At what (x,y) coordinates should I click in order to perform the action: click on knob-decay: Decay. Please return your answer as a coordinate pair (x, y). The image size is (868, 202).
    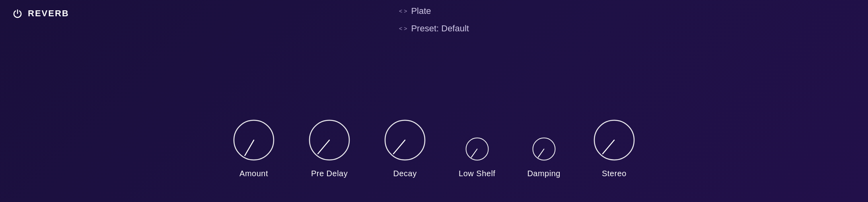
    Looking at the image, I should click on (405, 148).